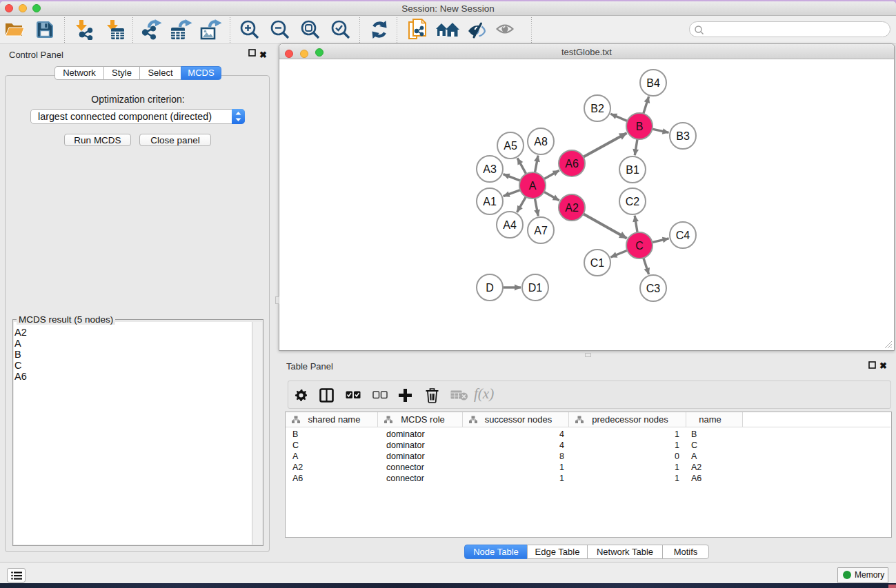 Image resolution: width=896 pixels, height=588 pixels. Describe the element at coordinates (541, 142) in the screenshot. I see `svg-text: A8` at that location.